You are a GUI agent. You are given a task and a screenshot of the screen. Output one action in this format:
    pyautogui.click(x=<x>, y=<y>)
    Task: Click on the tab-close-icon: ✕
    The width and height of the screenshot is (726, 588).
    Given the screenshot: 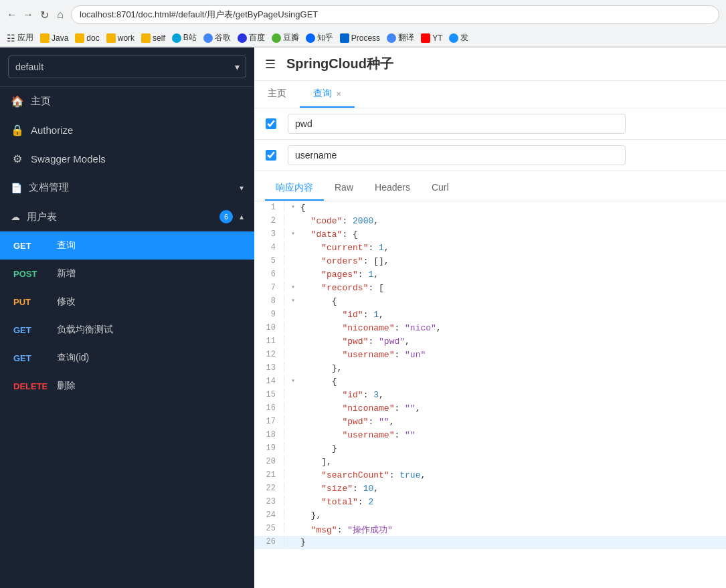 What is the action you would take?
    pyautogui.click(x=339, y=94)
    